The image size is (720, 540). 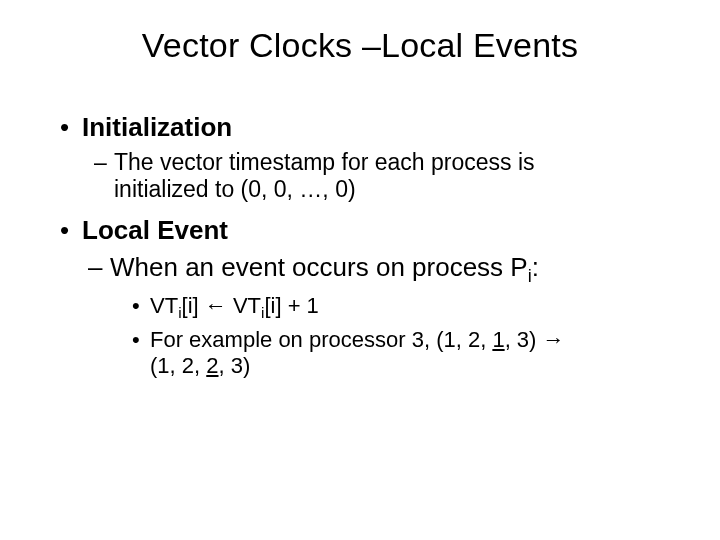 I want to click on text-when: When an event occurs on process P, so click(x=319, y=267).